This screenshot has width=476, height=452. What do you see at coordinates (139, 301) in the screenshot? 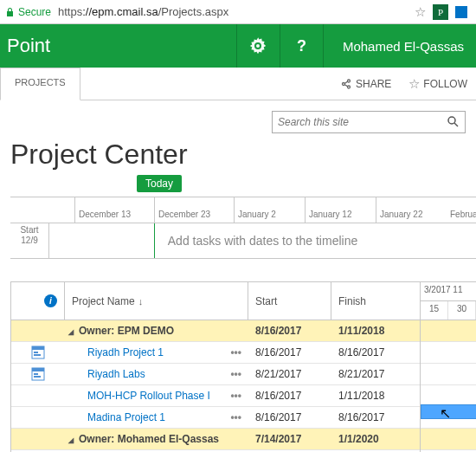
I see `sort-desc-icon: ↓` at bounding box center [139, 301].